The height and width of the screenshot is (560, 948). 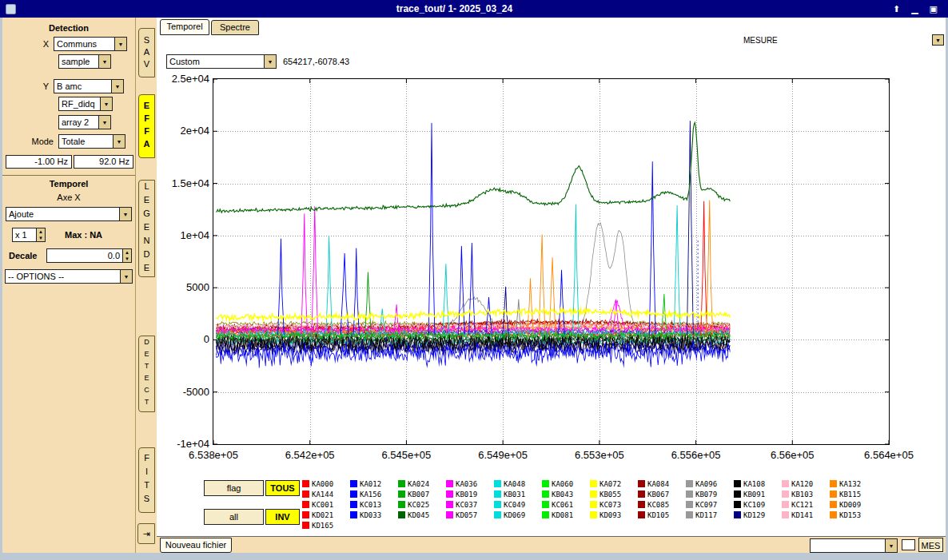 What do you see at coordinates (566, 494) in the screenshot?
I see `legend-entry: KB043` at bounding box center [566, 494].